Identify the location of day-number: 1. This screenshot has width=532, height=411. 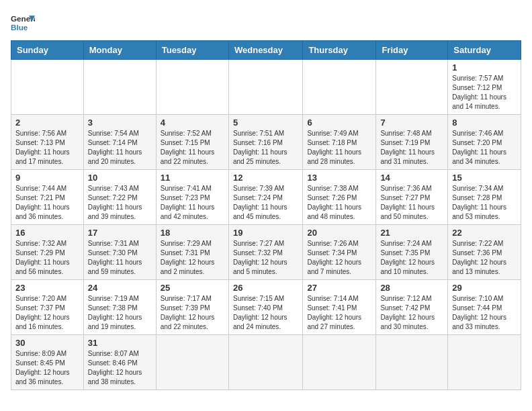
(484, 67).